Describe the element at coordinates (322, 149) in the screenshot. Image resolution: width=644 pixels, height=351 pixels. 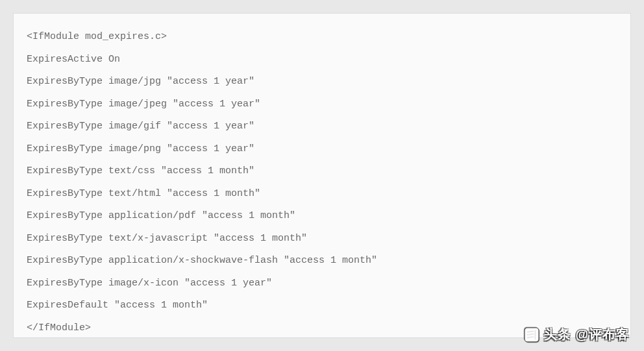
I see `code-line: ExpiresByType image/png "access 1 year"` at that location.